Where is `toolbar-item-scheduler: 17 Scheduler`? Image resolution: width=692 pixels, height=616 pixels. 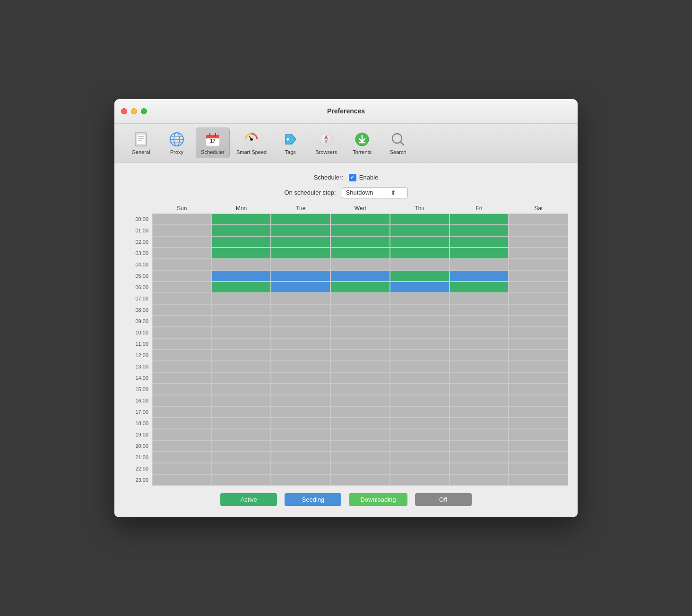 toolbar-item-scheduler: 17 Scheduler is located at coordinates (213, 143).